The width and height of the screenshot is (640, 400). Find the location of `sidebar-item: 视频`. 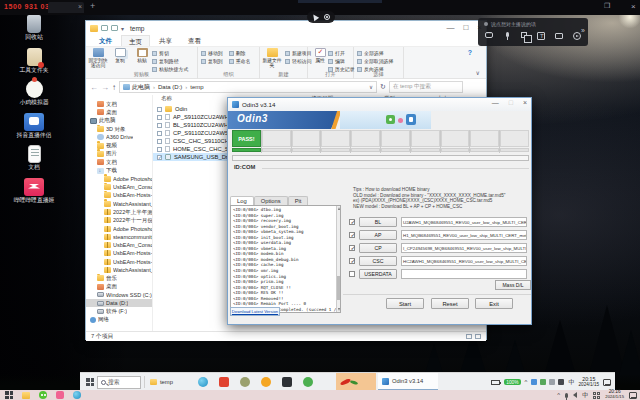

sidebar-item: 视频 is located at coordinates (119, 145).